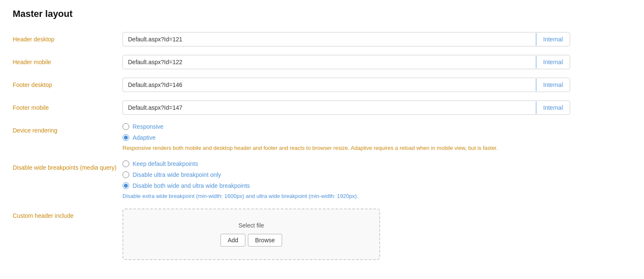 The height and width of the screenshot is (279, 644). What do you see at coordinates (322, 39) in the screenshot?
I see `header-desktop-row: Header desktop Internal` at bounding box center [322, 39].